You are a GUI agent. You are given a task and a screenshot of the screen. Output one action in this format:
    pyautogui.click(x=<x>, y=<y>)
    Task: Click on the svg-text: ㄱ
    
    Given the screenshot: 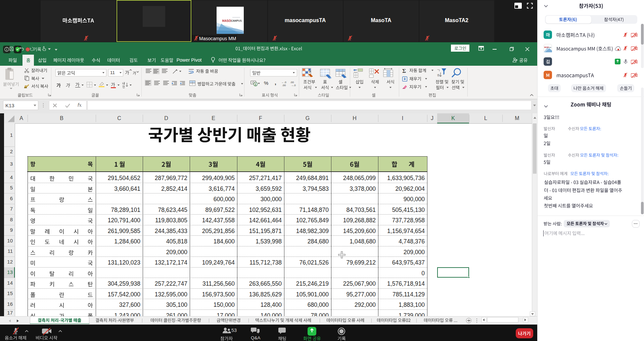 What is the action you would take?
    pyautogui.click(x=439, y=70)
    